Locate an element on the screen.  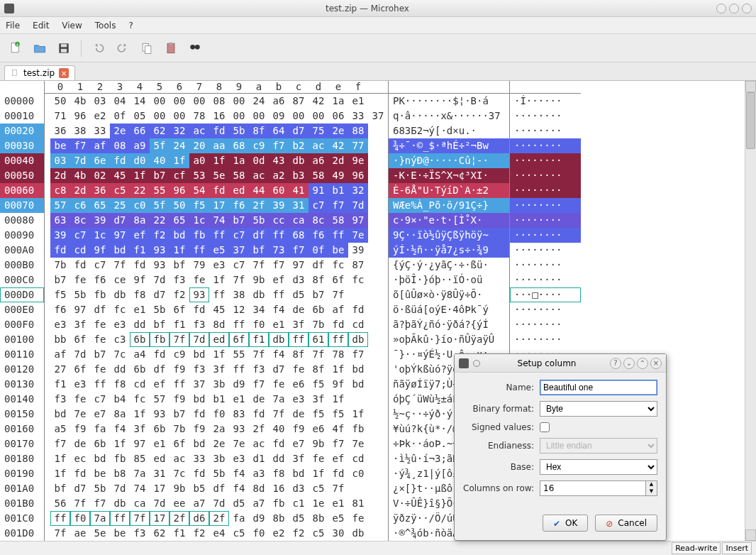
find-button is located at coordinates (195, 48).